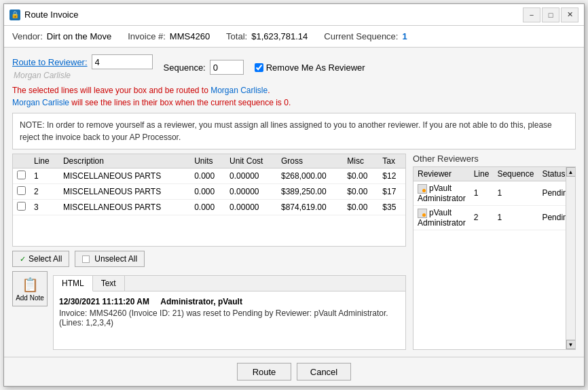 This screenshot has height=390, width=588. I want to click on route-button: Route, so click(264, 372).